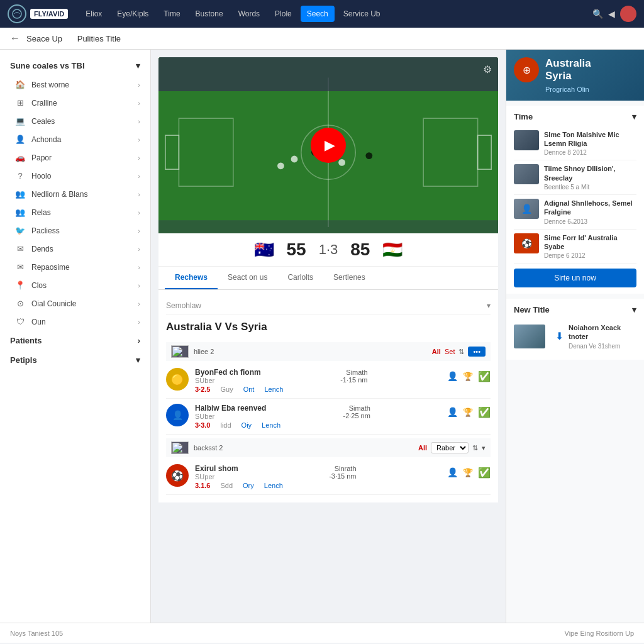  What do you see at coordinates (20, 176) in the screenshot?
I see `question-icon: ?` at bounding box center [20, 176].